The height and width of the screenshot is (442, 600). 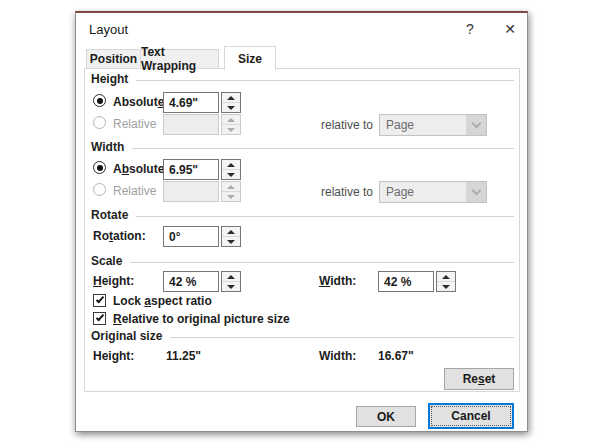 I want to click on tab-text-wrapping-label: Text Wrapping, so click(x=180, y=59).